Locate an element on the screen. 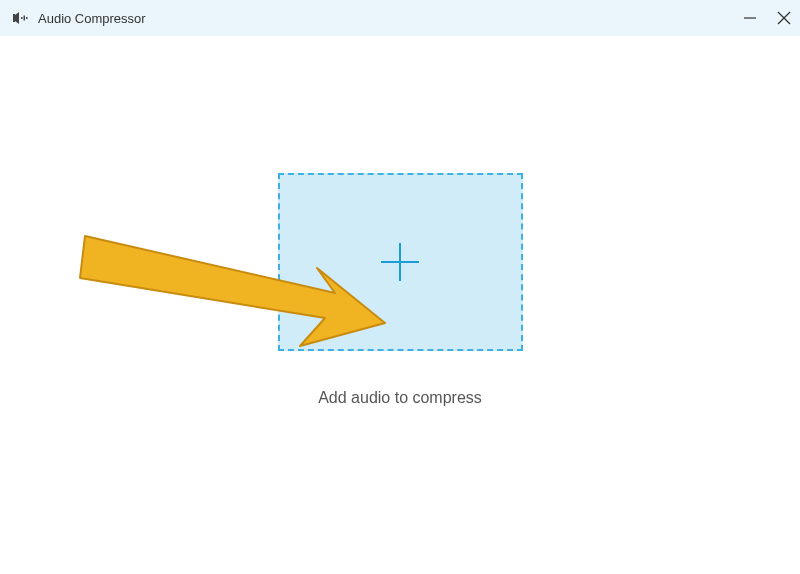 This screenshot has width=800, height=574. plus-icon is located at coordinates (400, 262).